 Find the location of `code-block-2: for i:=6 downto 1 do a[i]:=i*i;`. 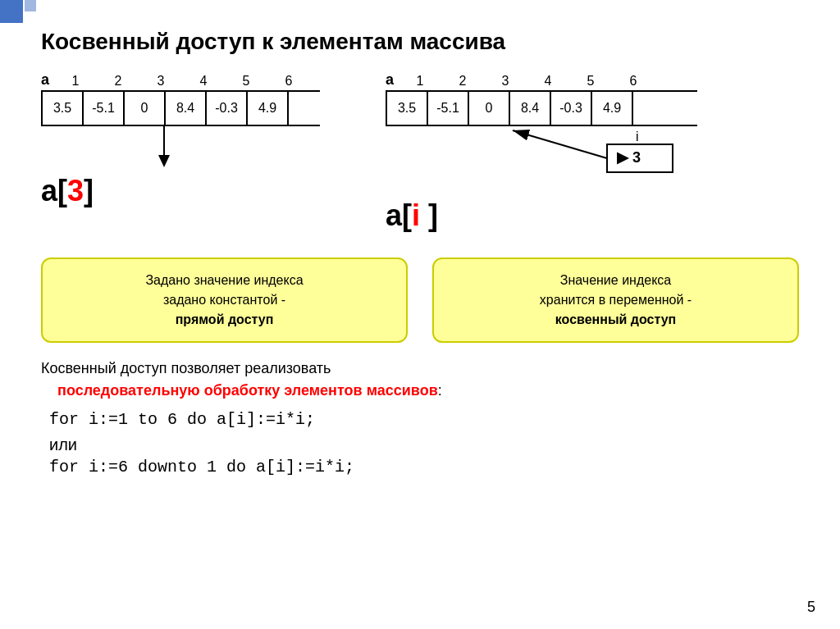

code-block-2: for i:=6 downto 1 do a[i]:=i*i; is located at coordinates (424, 467).